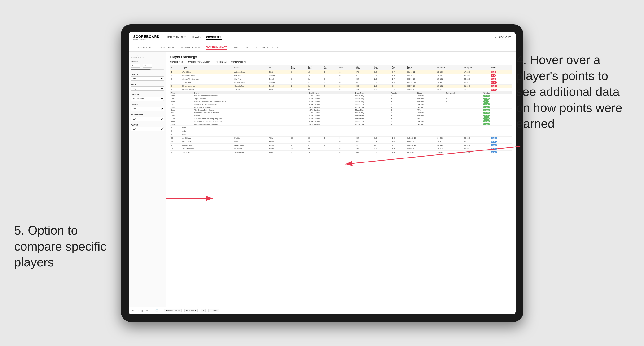 The width and height of the screenshot is (644, 346). What do you see at coordinates (500, 75) in the screenshot?
I see `cell-points: 76.3` at bounding box center [500, 75].